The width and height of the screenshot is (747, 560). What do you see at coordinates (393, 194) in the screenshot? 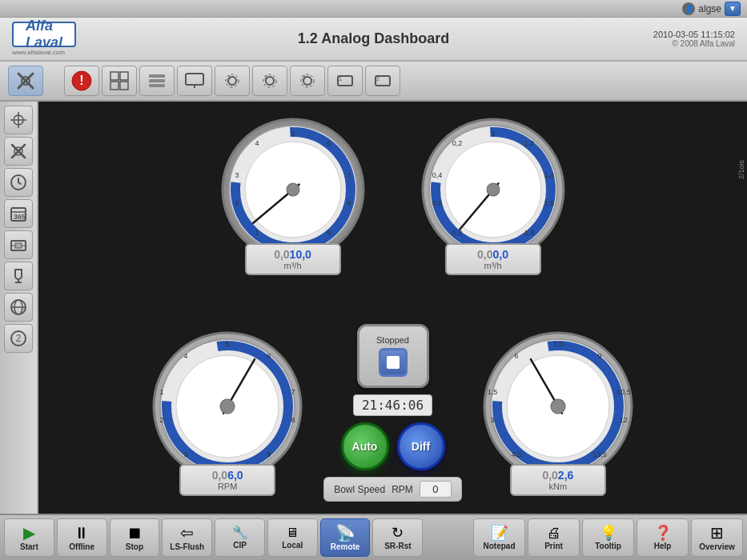
I see `top-gauges: 5 6 7 8 9 10 1 2 3 4` at bounding box center [393, 194].